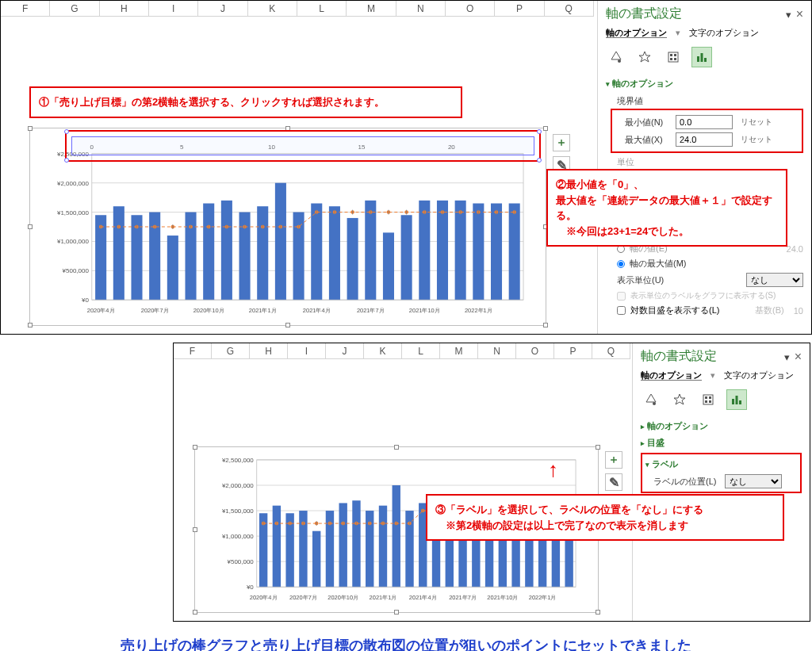 This screenshot has height=651, width=812. Describe the element at coordinates (788, 14) in the screenshot. I see `pane-dropdown-icon: ▾` at that location.